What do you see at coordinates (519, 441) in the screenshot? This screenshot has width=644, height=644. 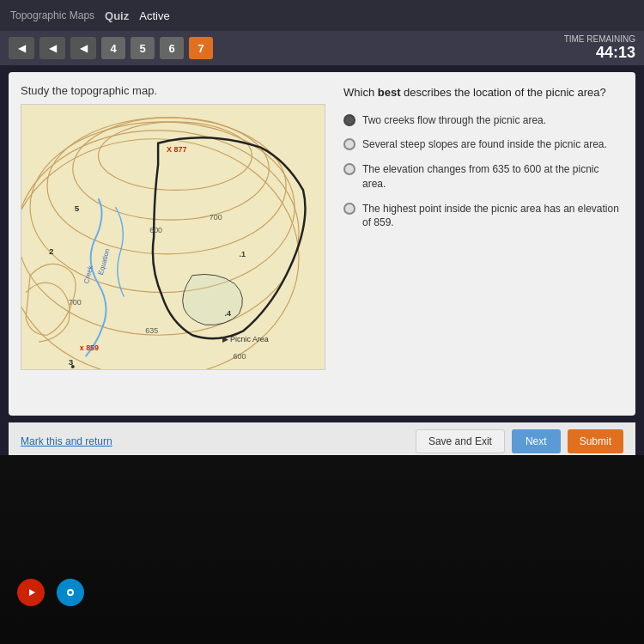 I see `bottom-buttons: Save and Exit Next Submit` at bounding box center [519, 441].